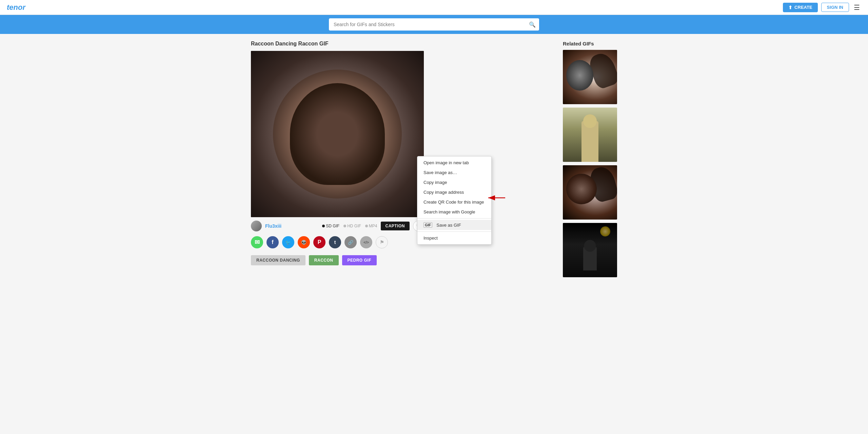 The width and height of the screenshot is (868, 434). I want to click on link-icon: 🔗, so click(351, 242).